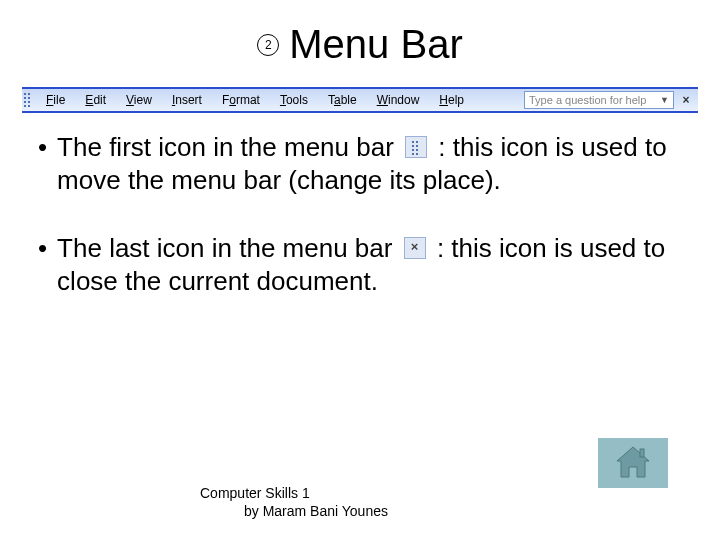 The width and height of the screenshot is (720, 540). What do you see at coordinates (664, 100) in the screenshot?
I see `chevron-down-icon: ▼` at bounding box center [664, 100].